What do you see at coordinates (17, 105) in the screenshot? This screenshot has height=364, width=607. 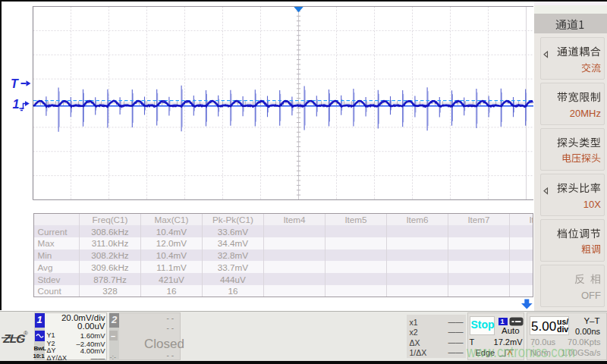 I see `svg-text: 1` at bounding box center [17, 105].